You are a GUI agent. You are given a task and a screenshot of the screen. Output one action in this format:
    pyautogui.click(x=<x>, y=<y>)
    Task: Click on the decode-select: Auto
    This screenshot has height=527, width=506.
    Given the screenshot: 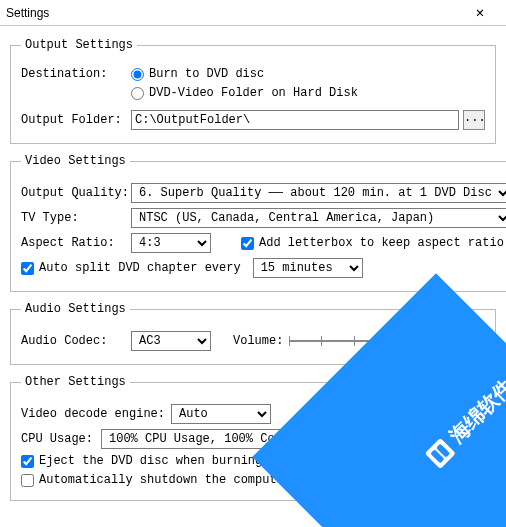 What is the action you would take?
    pyautogui.click(x=221, y=414)
    